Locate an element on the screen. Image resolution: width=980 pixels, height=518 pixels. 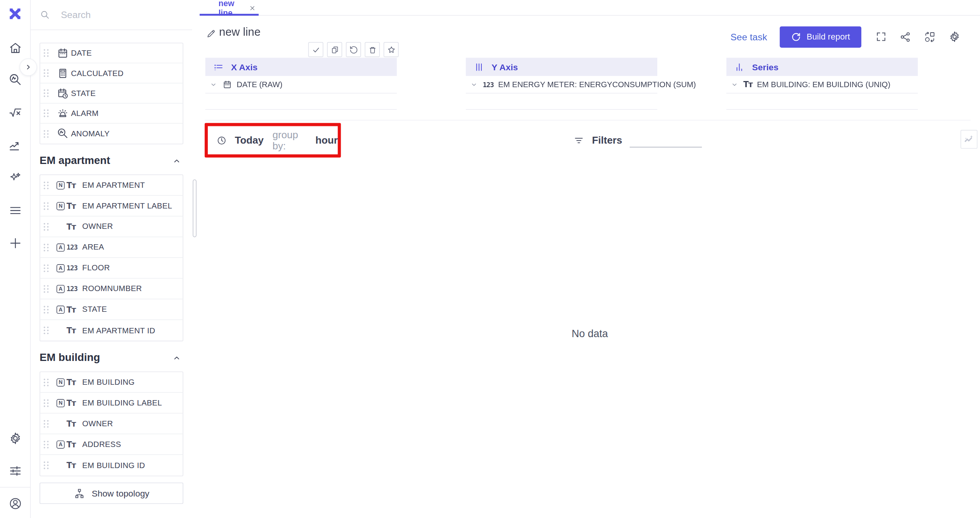
field-row: A 123 FLOOR is located at coordinates (111, 268).